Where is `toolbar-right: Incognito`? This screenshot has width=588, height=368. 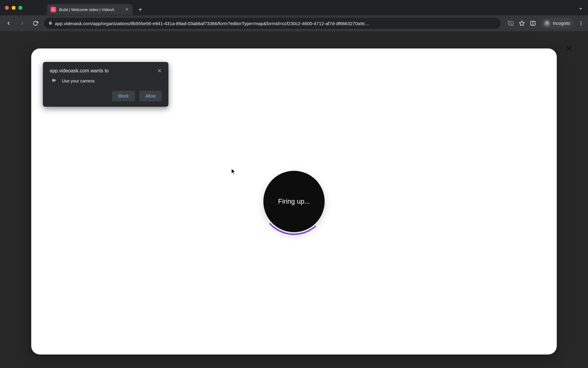
toolbar-right: Incognito is located at coordinates (546, 23).